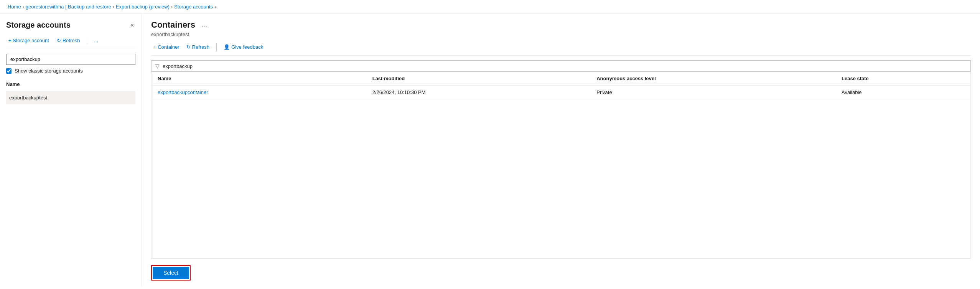 The image size is (980, 289). I want to click on breadcrumb-home: Home, so click(15, 7).